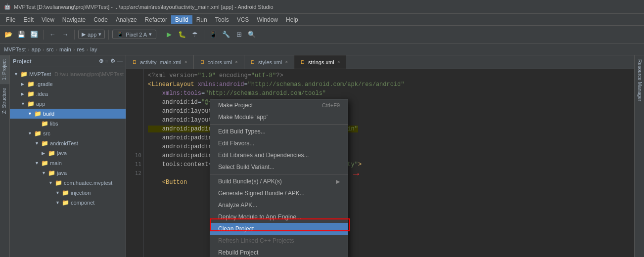 This screenshot has width=644, height=257. What do you see at coordinates (52, 35) in the screenshot?
I see `toolbar-back-btn: ←` at bounding box center [52, 35].